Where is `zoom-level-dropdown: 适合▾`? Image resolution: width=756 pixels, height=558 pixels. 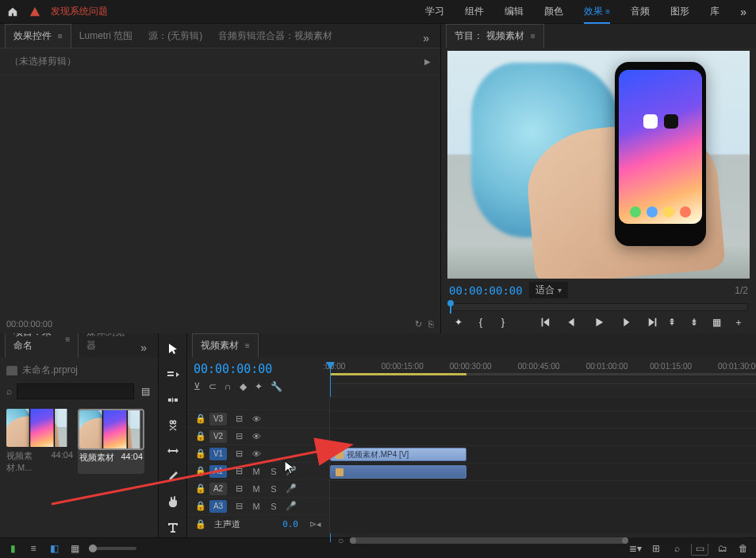 zoom-level-dropdown: 适合▾ is located at coordinates (549, 291).